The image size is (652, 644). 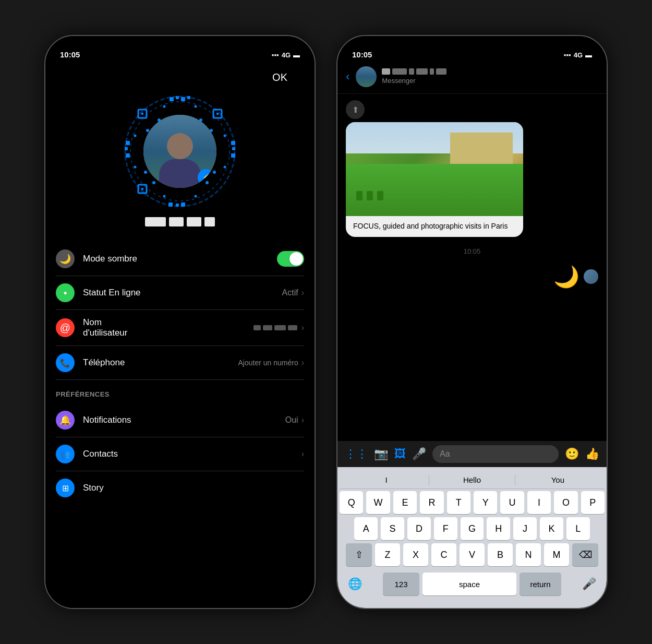 I want to click on battery-icon-2: ▬, so click(x=588, y=55).